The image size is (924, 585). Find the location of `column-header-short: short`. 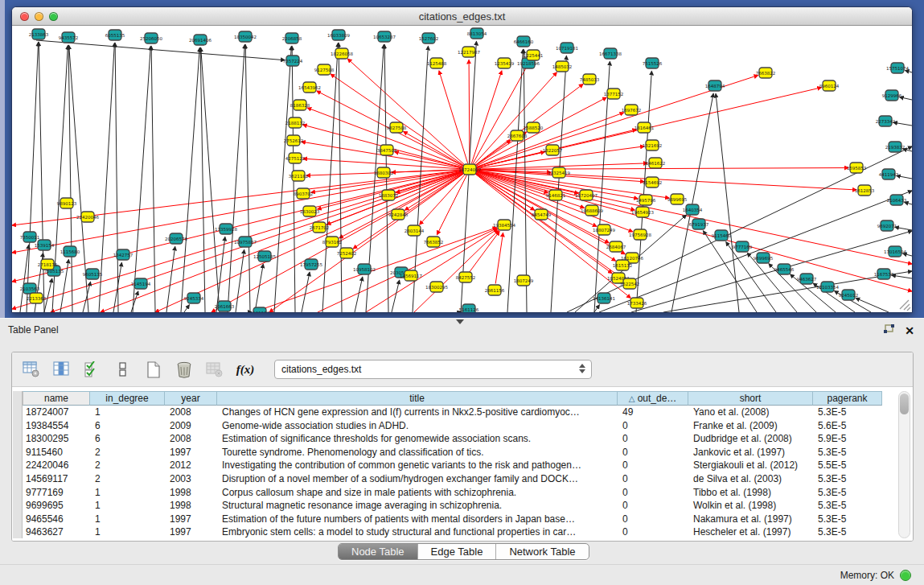

column-header-short: short is located at coordinates (751, 398).